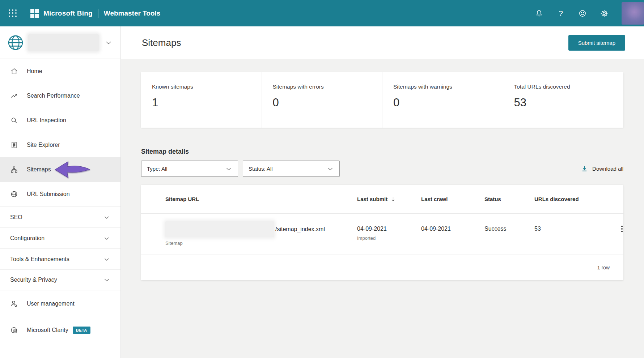  Describe the element at coordinates (442, 100) in the screenshot. I see `stat-sitemaps-with-warnings: Sitemaps with warnings 0` at that location.